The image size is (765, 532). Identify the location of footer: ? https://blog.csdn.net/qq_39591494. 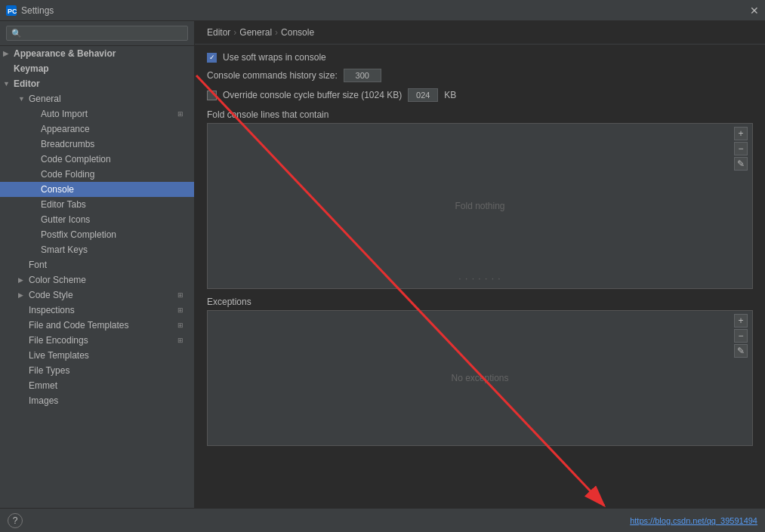
(382, 520).